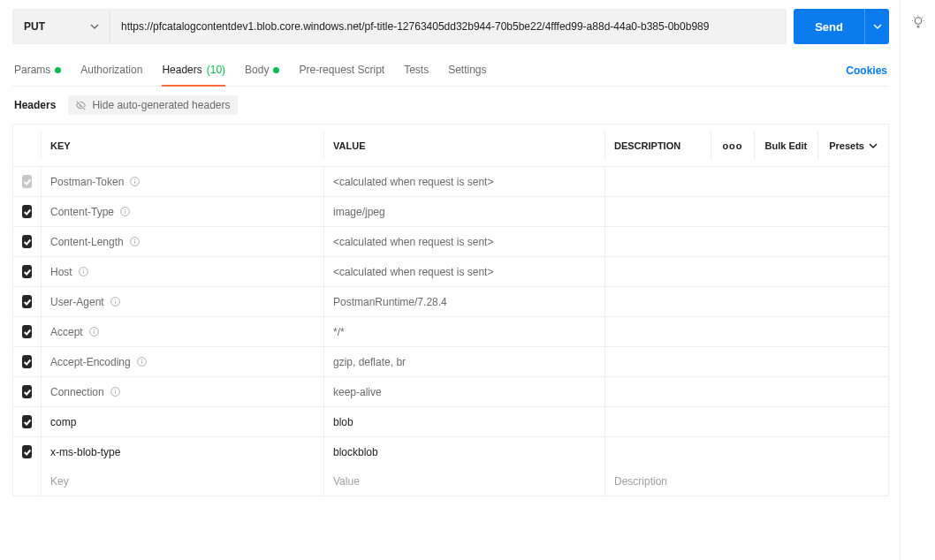  I want to click on tab-label: Body, so click(256, 70).